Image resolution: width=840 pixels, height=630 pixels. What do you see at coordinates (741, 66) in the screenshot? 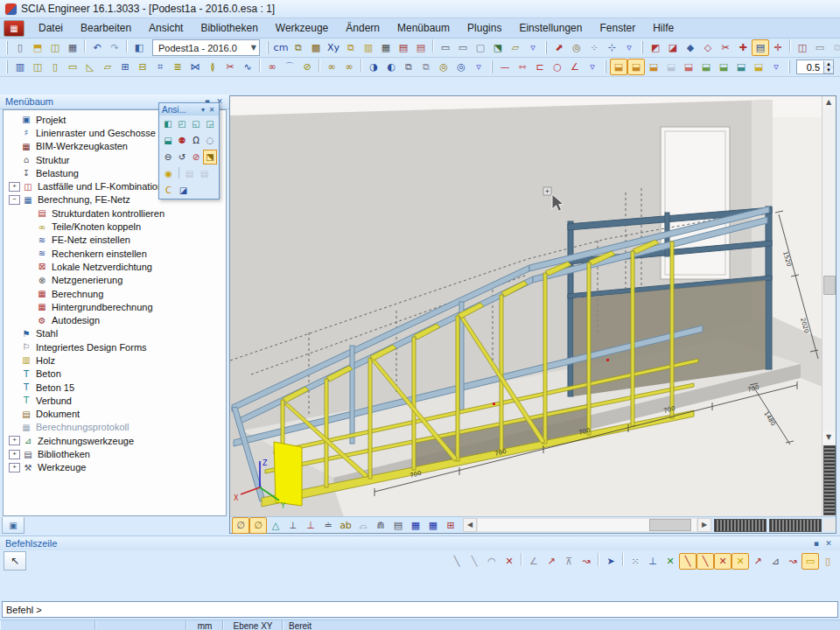
I see `view-folder-8-icon: ⬓` at bounding box center [741, 66].